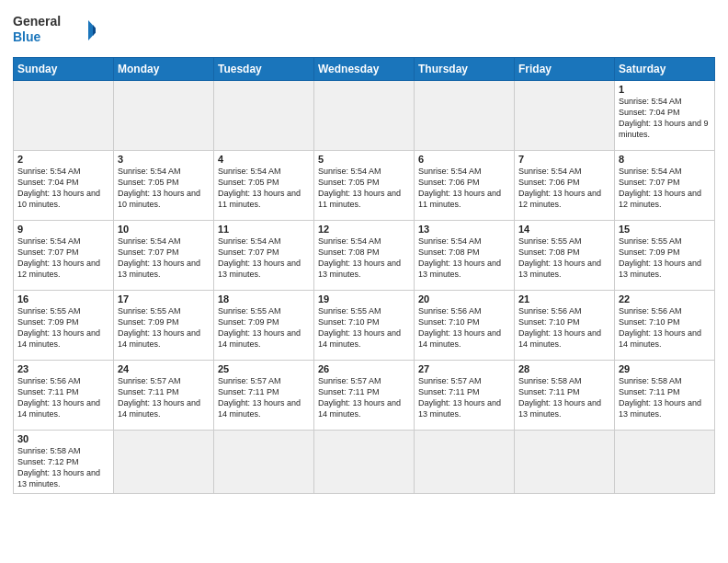 Image resolution: width=728 pixels, height=563 pixels. I want to click on calendar-cell: 11Sunrise: 5:54 AM Sunset: 7:07 PM Dayli…, so click(265, 256).